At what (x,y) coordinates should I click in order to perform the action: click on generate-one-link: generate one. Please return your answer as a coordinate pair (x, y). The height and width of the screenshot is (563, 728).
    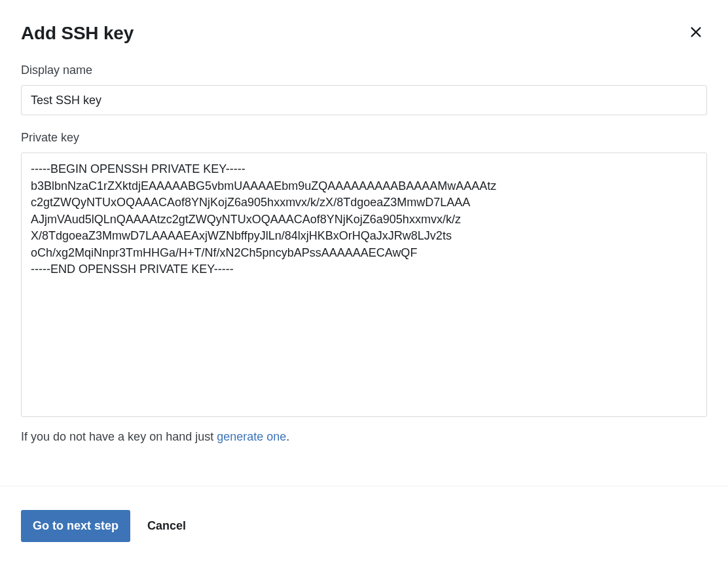
    Looking at the image, I should click on (251, 437).